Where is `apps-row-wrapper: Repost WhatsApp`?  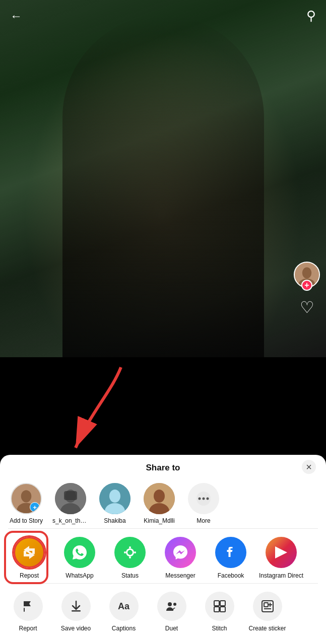
apps-row-wrapper: Repost WhatsApp is located at coordinates (163, 556).